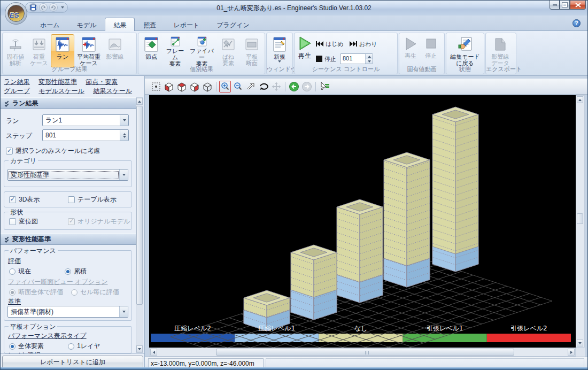 Image resolution: width=588 pixels, height=370 pixels. I want to click on vertical-scrollbar-thumb, so click(580, 219).